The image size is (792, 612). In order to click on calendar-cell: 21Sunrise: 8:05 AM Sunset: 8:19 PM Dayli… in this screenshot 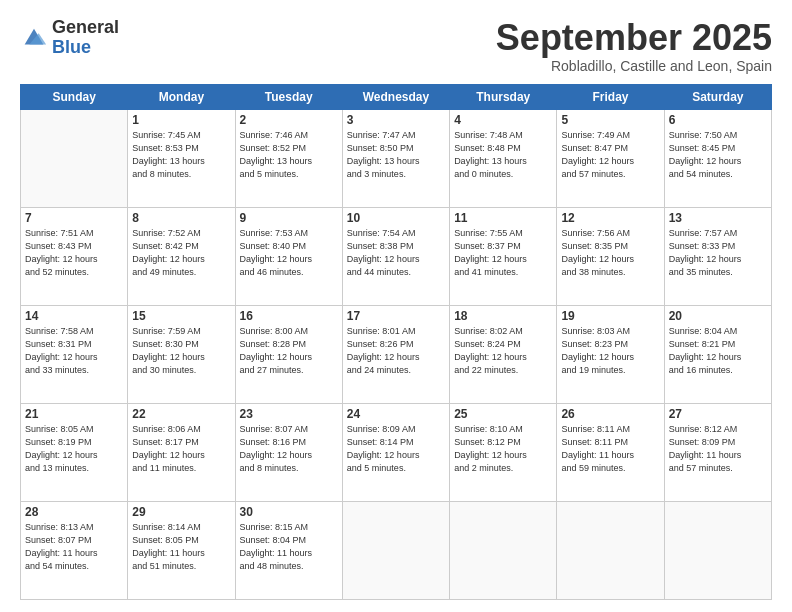, I will do `click(74, 452)`.